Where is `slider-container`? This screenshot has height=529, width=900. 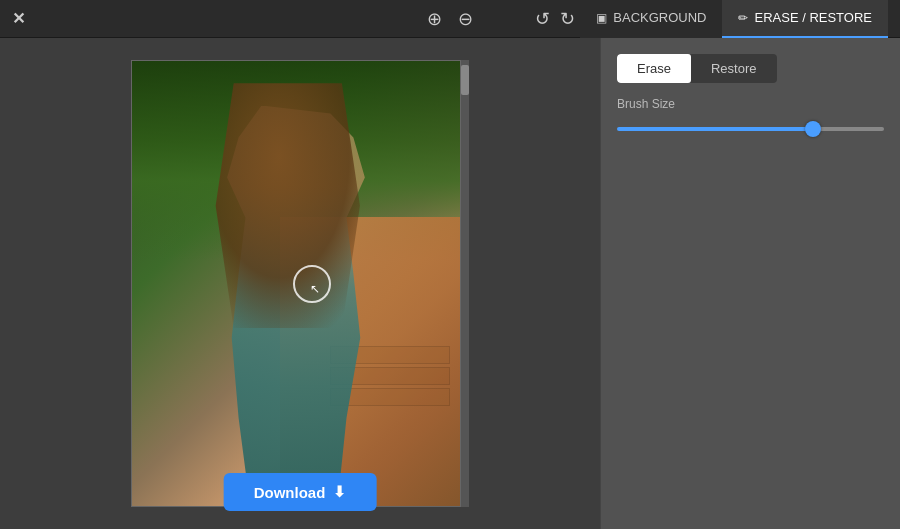 slider-container is located at coordinates (750, 126).